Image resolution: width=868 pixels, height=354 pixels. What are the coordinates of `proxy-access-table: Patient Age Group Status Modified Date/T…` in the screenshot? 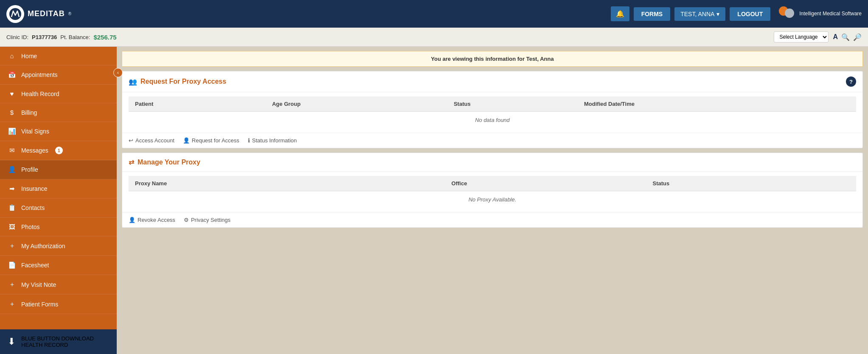 It's located at (492, 112).